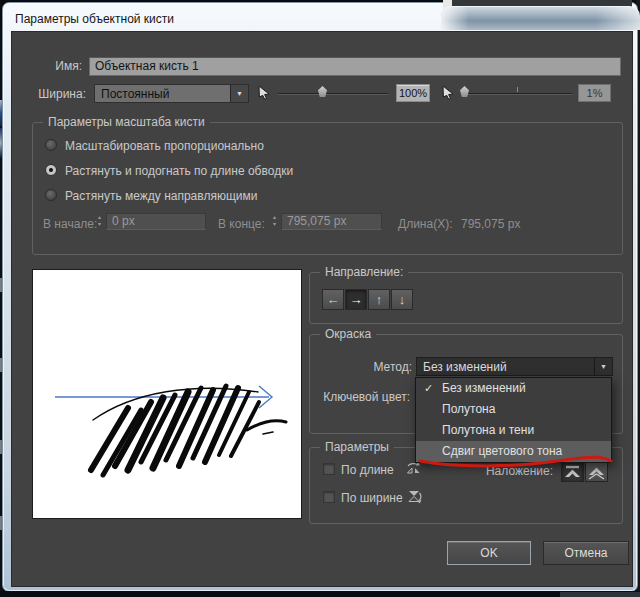 The image size is (640, 597). I want to click on fixed-width-value: 100%, so click(413, 93).